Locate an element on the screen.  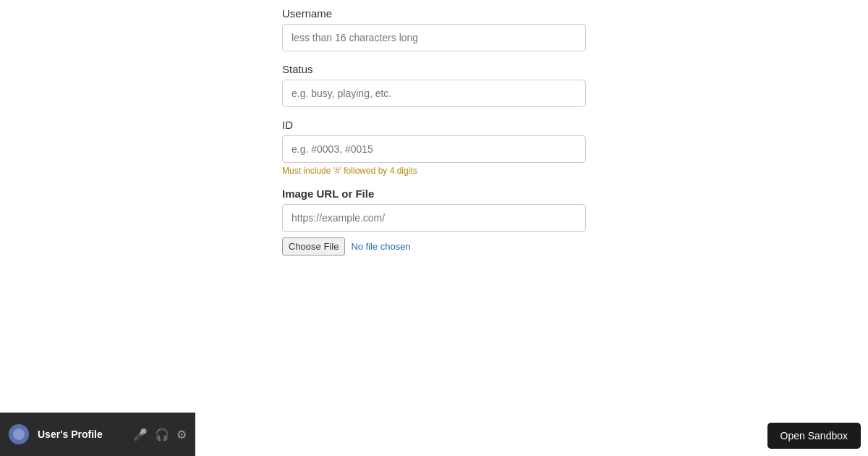
id-field-group: ID Must include '#' followed by 4 digits is located at coordinates (434, 148).